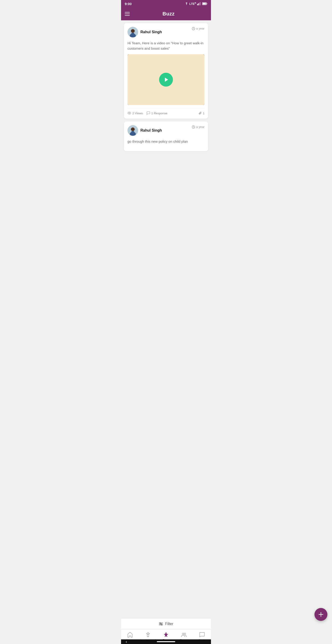 This screenshot has width=332, height=644. Describe the element at coordinates (166, 130) in the screenshot. I see `post-header-2: Rahul Singh a year` at that location.